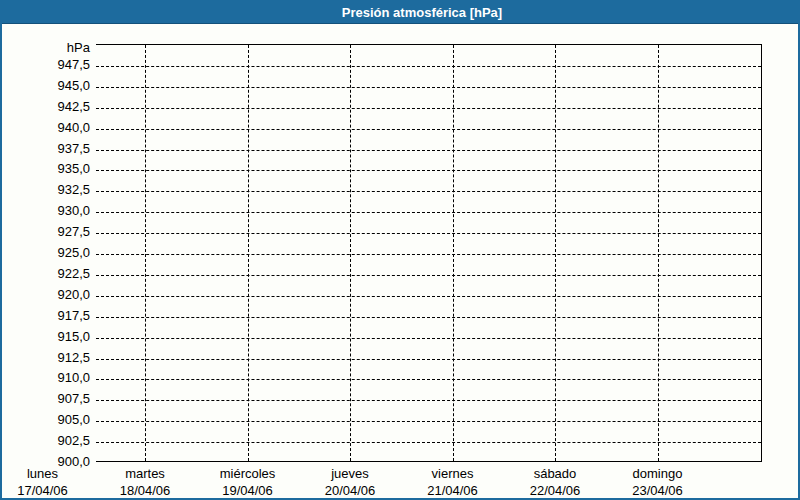  Describe the element at coordinates (46, 378) in the screenshot. I see `y-tick-label: 910,0` at that location.